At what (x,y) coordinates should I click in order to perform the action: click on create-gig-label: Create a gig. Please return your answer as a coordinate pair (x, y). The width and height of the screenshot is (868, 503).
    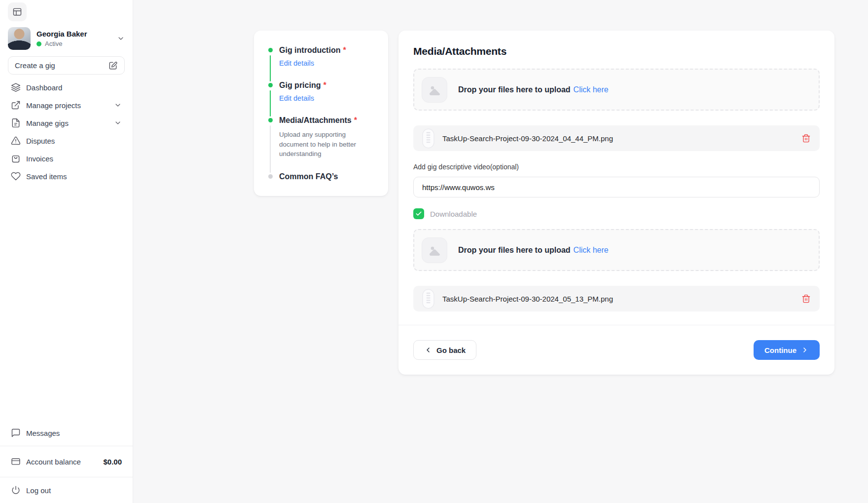
    Looking at the image, I should click on (35, 65).